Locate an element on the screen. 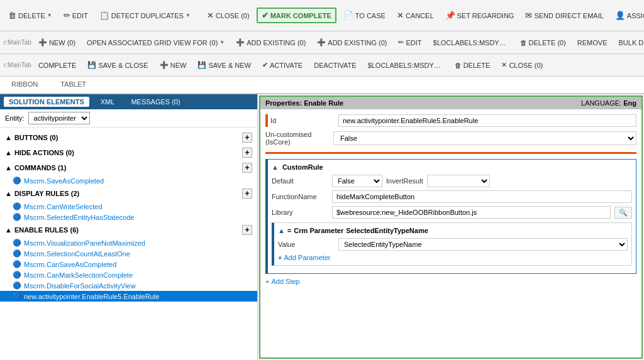 The width and height of the screenshot is (644, 360). btn-complete: COMPLETE is located at coordinates (58, 65).